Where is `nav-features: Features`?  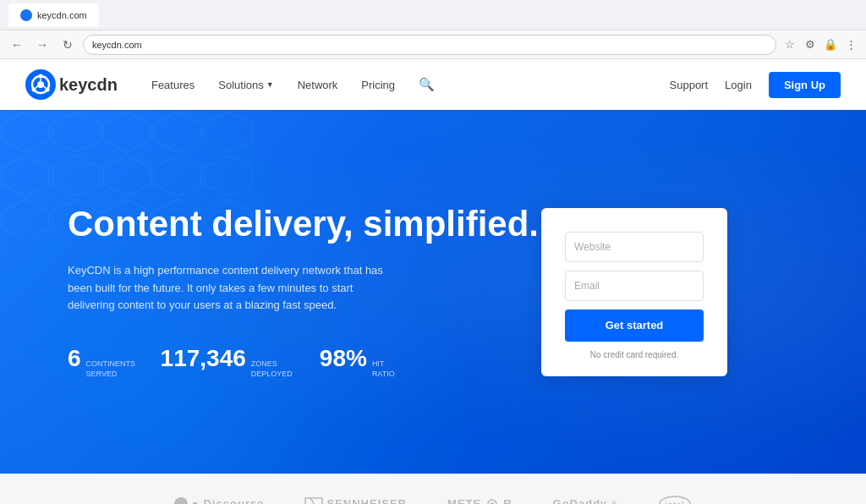 nav-features: Features is located at coordinates (173, 85).